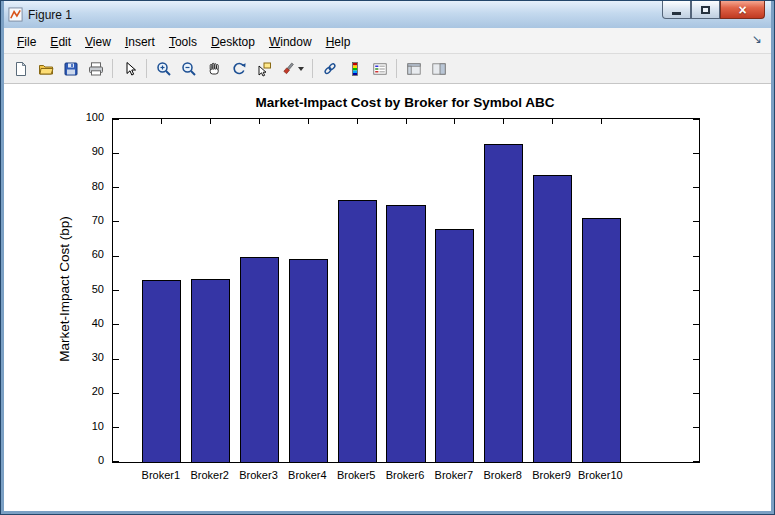  I want to click on y-tick-label: 60, so click(83, 254).